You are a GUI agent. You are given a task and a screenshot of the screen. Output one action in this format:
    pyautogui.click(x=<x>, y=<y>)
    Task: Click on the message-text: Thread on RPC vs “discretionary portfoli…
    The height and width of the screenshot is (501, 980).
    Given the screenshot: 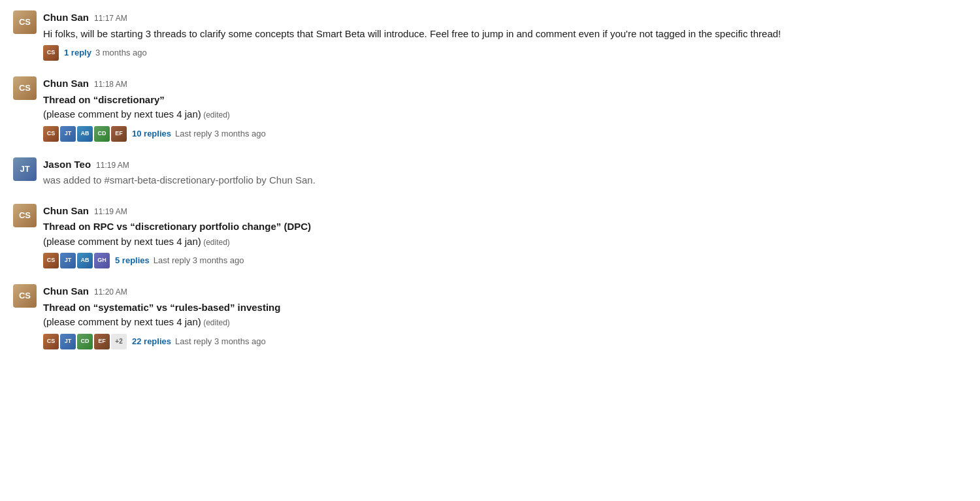 What is the action you would take?
    pyautogui.click(x=505, y=234)
    